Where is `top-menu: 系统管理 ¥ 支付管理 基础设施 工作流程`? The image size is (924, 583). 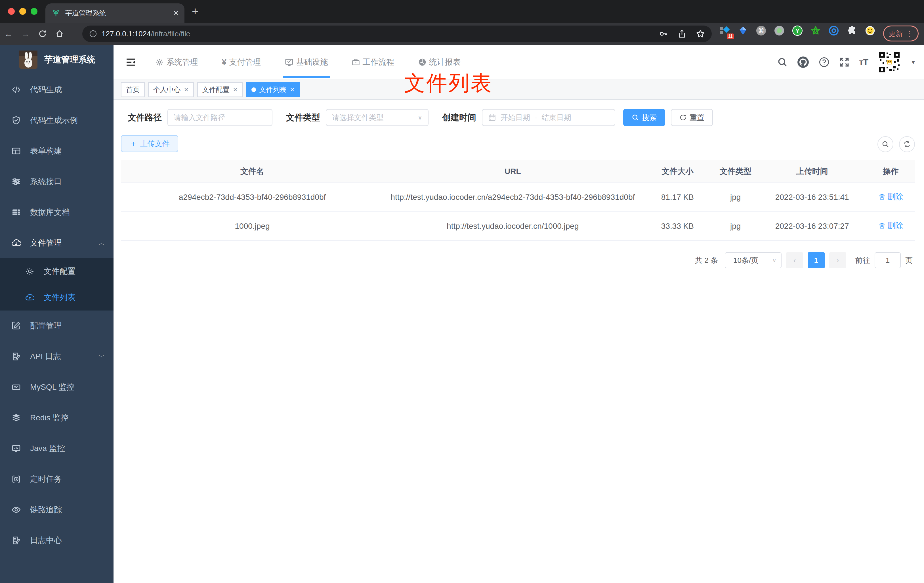
top-menu: 系统管理 ¥ 支付管理 基础设施 工作流程 is located at coordinates (308, 62).